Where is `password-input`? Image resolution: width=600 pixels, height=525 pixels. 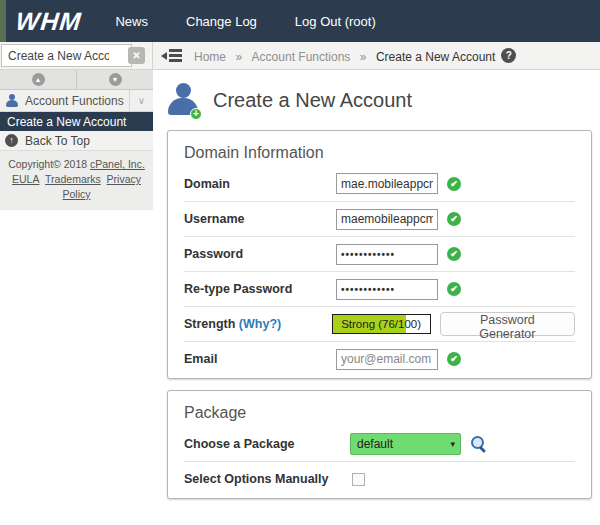 password-input is located at coordinates (387, 254).